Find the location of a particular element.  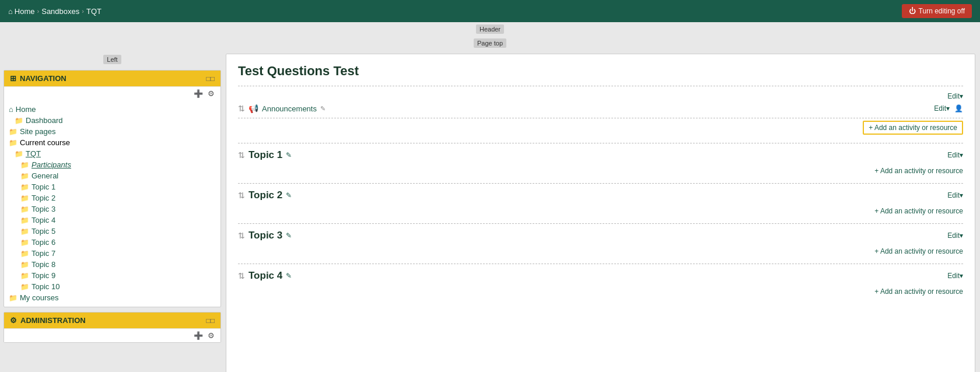

nav-home-link: Home is located at coordinates (26, 110).